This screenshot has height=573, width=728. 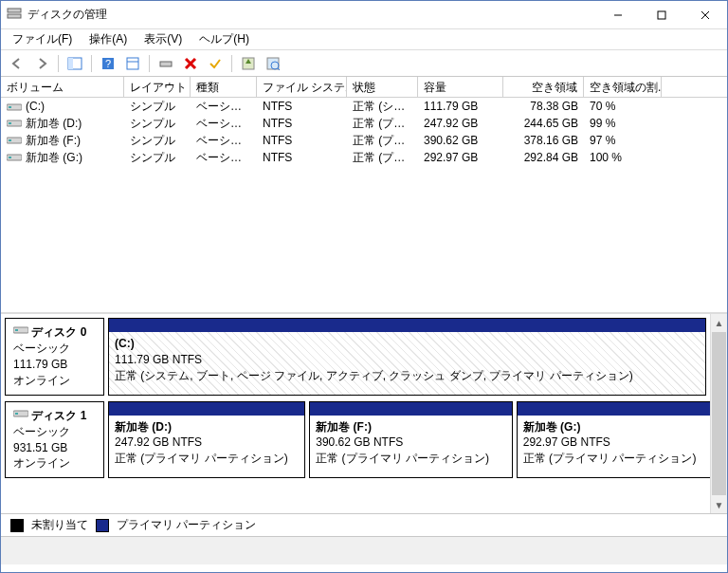 What do you see at coordinates (215, 64) in the screenshot?
I see `check-button` at bounding box center [215, 64].